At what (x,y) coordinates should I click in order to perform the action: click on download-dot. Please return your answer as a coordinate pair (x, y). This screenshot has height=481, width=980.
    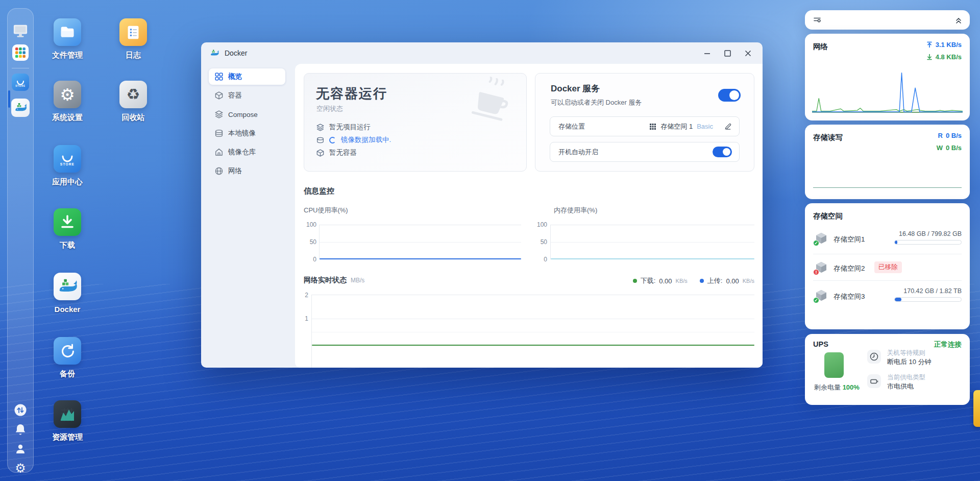
    Looking at the image, I should click on (635, 281).